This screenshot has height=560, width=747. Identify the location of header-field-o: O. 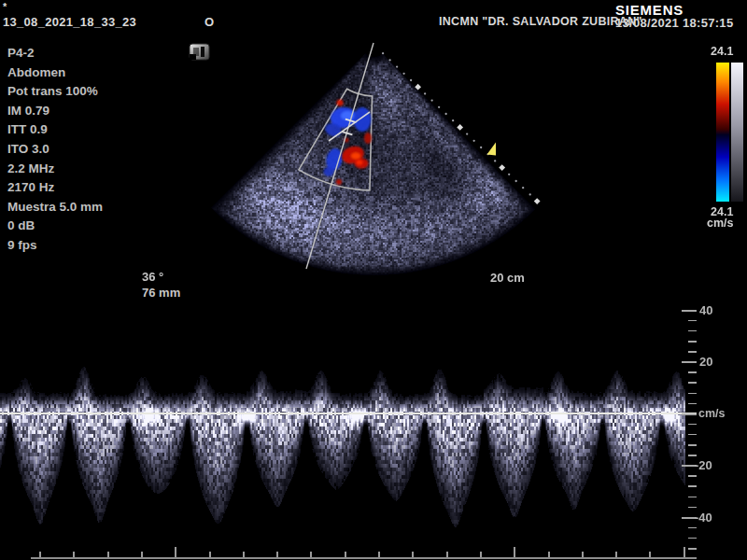
(209, 22).